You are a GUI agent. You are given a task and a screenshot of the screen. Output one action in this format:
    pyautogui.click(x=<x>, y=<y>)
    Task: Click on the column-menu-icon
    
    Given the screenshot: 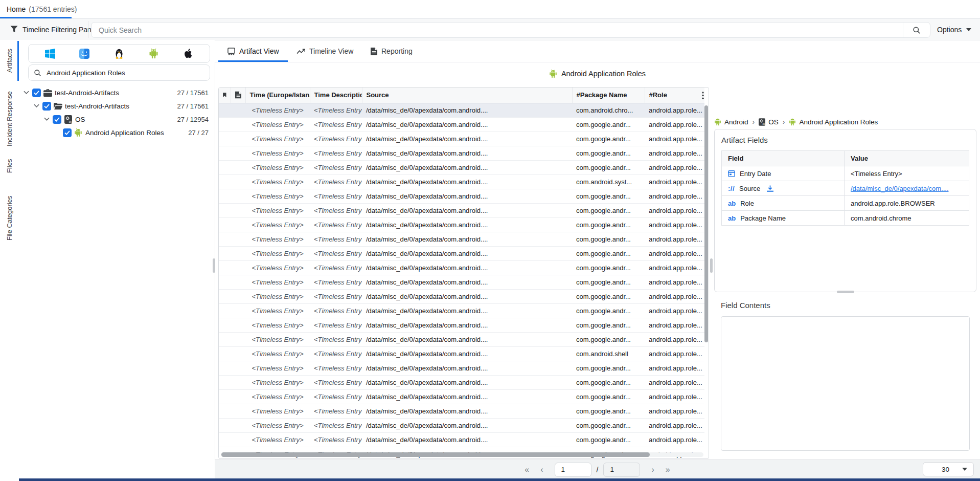 What is the action you would take?
    pyautogui.click(x=703, y=95)
    